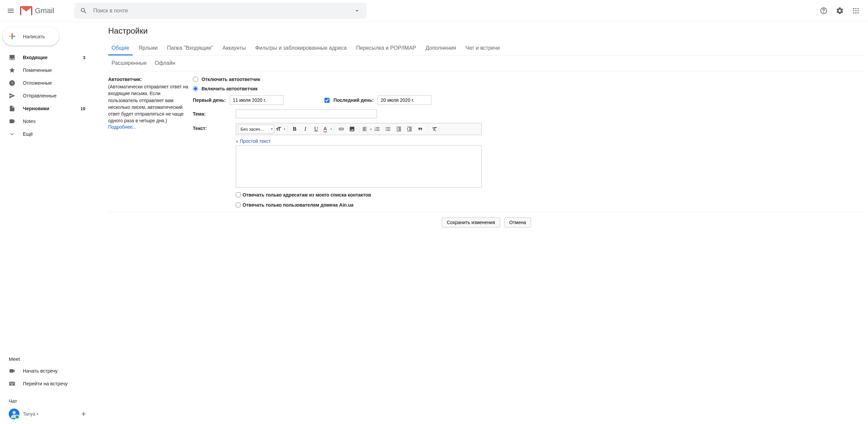  What do you see at coordinates (435, 129) in the screenshot?
I see `clear-format-button` at bounding box center [435, 129].